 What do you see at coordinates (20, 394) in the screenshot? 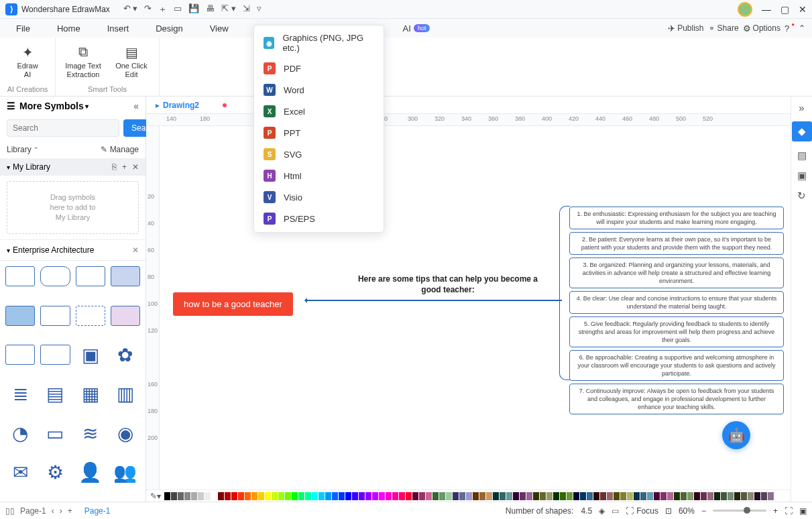
I see `shape-item: ≣` at bounding box center [20, 394].